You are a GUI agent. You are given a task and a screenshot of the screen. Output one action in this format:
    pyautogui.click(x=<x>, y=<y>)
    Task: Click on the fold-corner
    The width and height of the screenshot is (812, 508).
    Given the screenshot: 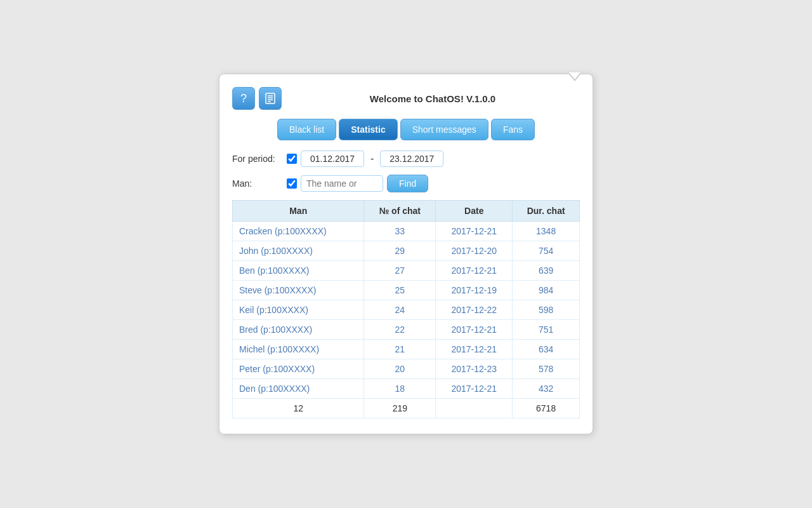 What is the action you would take?
    pyautogui.click(x=575, y=77)
    